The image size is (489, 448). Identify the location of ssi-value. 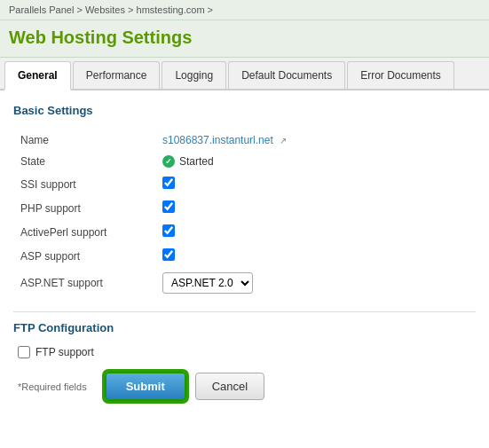
(316, 185).